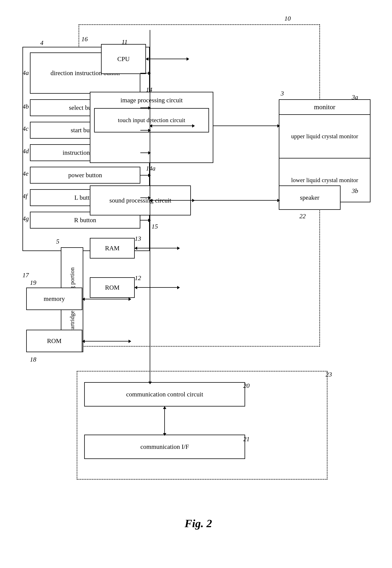 Image resolution: width=392 pixels, height=568 pixels. What do you see at coordinates (288, 19) in the screenshot?
I see `ref-10: 10` at bounding box center [288, 19].